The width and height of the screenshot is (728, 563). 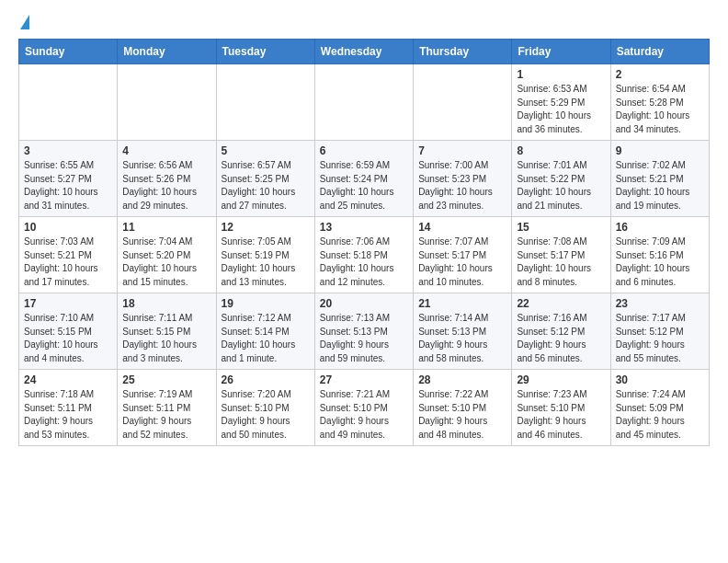 I want to click on day-info: Sunrise: 7:05 AMSunset: 5:19 PMDaylight:…, so click(x=266, y=262).